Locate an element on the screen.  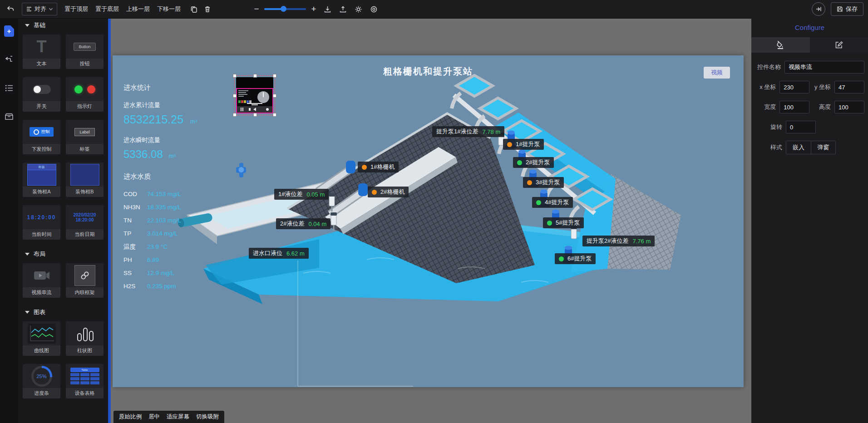
palette-item-label: Label标签 is located at coordinates (84, 137).